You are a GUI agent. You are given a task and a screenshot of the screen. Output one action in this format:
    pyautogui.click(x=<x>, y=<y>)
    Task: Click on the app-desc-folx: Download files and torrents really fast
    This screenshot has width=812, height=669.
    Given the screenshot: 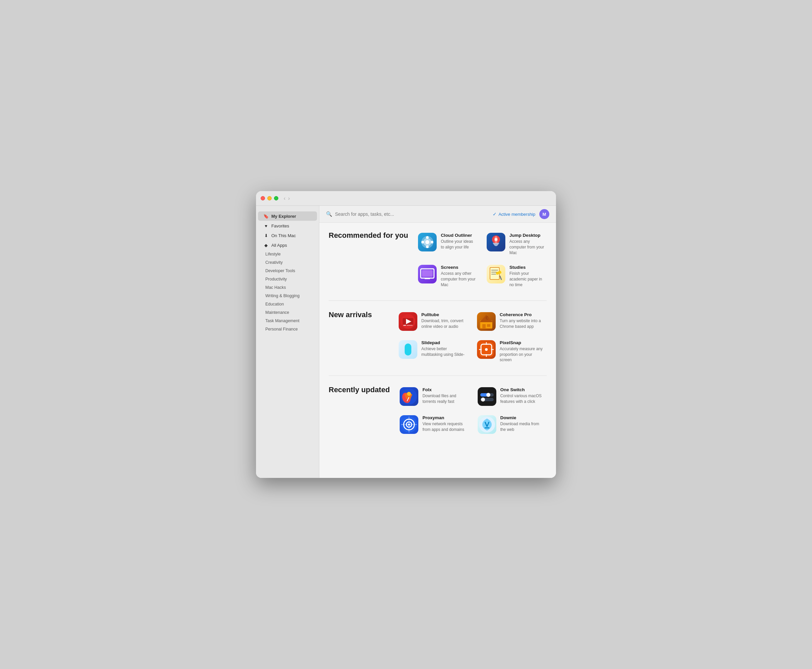 What is the action you would take?
    pyautogui.click(x=445, y=399)
    